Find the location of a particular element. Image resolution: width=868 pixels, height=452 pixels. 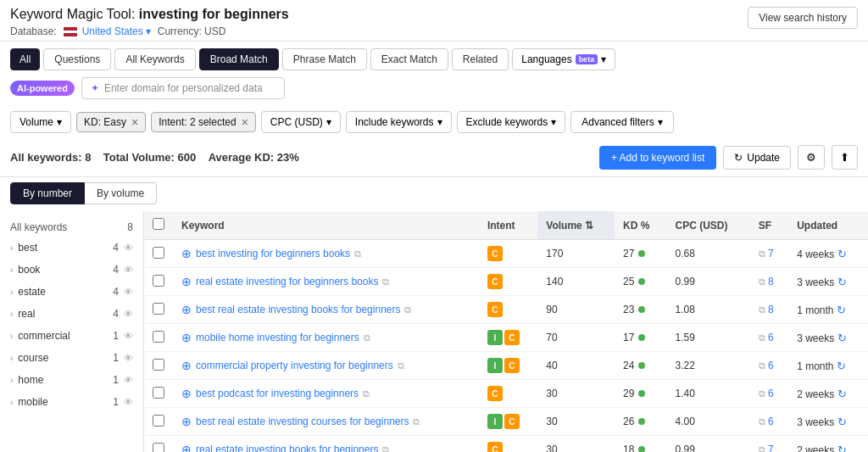

include-keywords-button: Include keywords ▾ is located at coordinates (398, 122).